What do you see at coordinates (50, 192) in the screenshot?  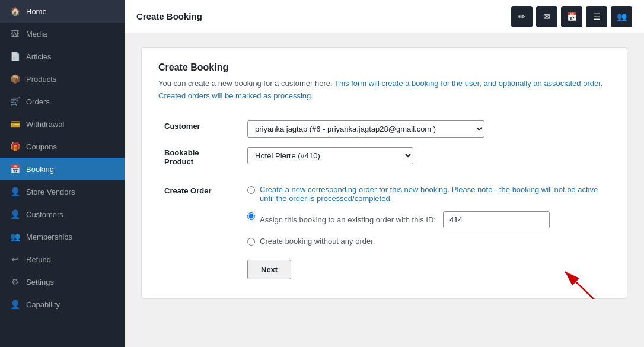 I see `sidebar-item-label: Store Vendors` at bounding box center [50, 192].